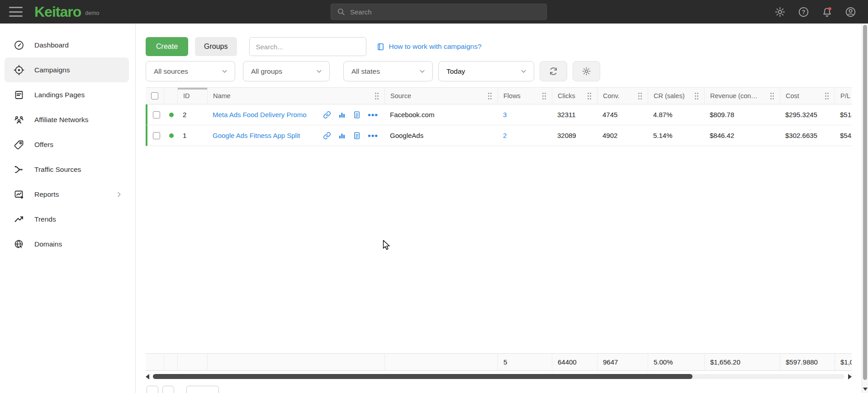 This screenshot has width=868, height=393. I want to click on help-campaigns-link: How to work with campaigns?, so click(429, 47).